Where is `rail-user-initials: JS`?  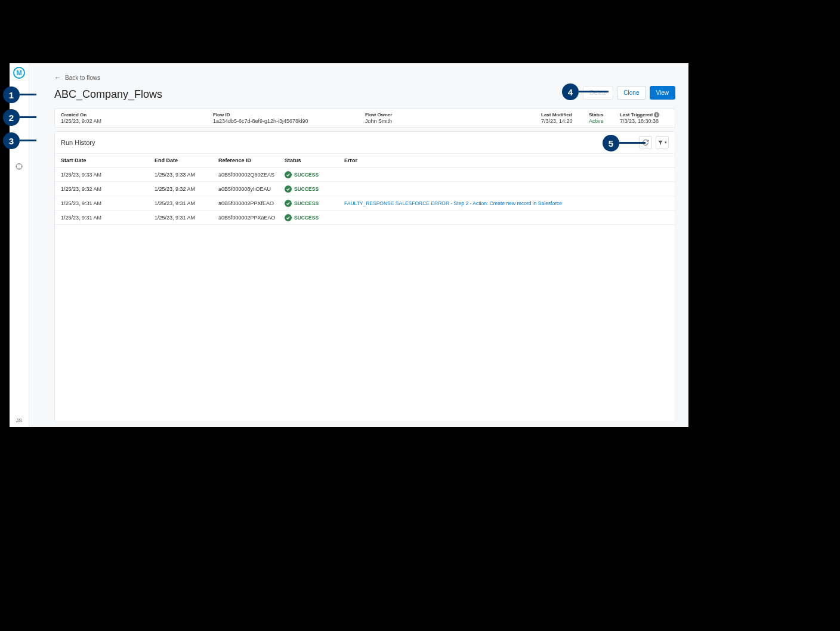 rail-user-initials: JS is located at coordinates (19, 420).